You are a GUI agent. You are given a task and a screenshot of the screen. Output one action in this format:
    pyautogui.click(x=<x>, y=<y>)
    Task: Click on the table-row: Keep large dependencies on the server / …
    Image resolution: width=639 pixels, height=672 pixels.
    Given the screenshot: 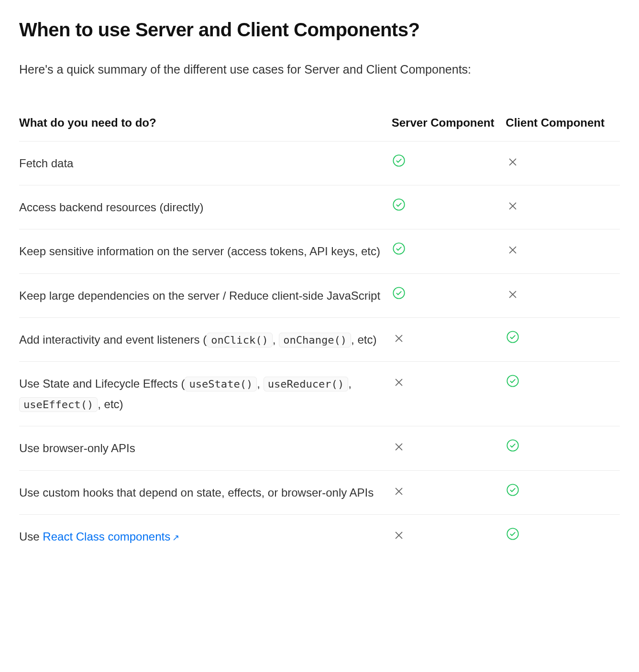 What is the action you would take?
    pyautogui.click(x=320, y=295)
    